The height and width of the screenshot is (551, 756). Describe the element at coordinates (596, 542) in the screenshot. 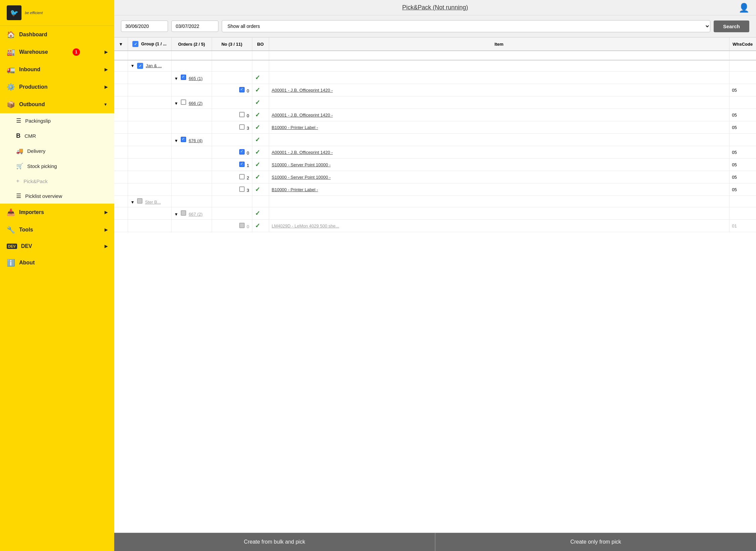

I see `create-pick-only-button: Create only from pick` at that location.